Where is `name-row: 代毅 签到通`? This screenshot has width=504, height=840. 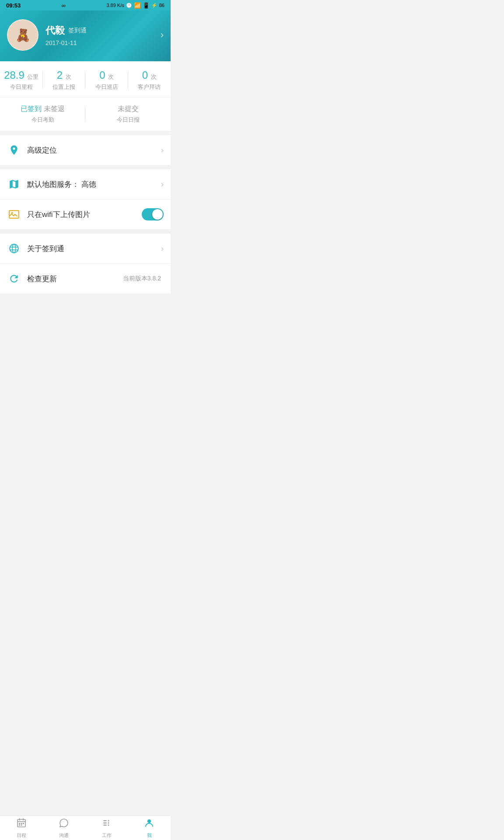 name-row: 代毅 签到通 is located at coordinates (103, 31).